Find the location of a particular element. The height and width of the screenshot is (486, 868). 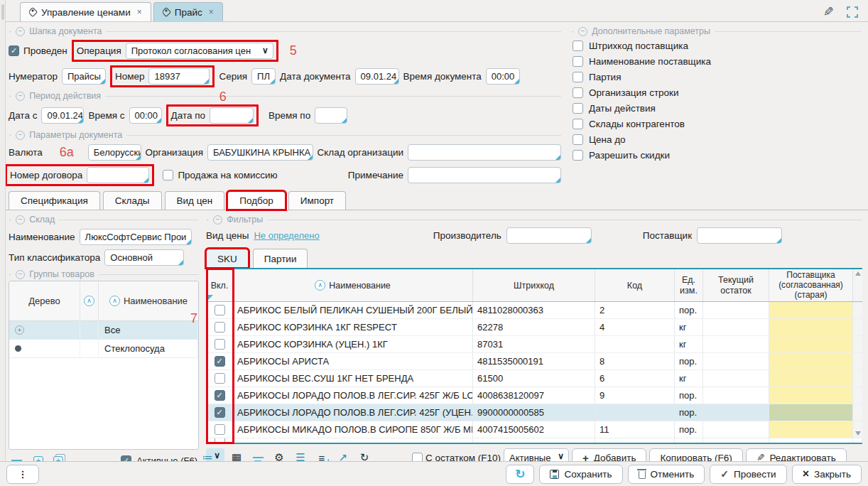

column-header-barcode: Штрихкод is located at coordinates (534, 286).